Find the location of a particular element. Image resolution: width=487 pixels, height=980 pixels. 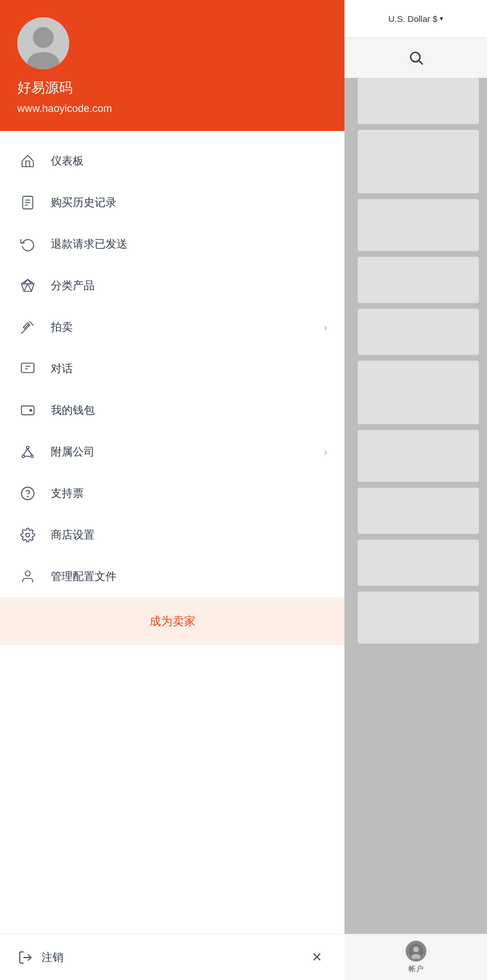

affiliate-chevron-icon: › is located at coordinates (325, 452).